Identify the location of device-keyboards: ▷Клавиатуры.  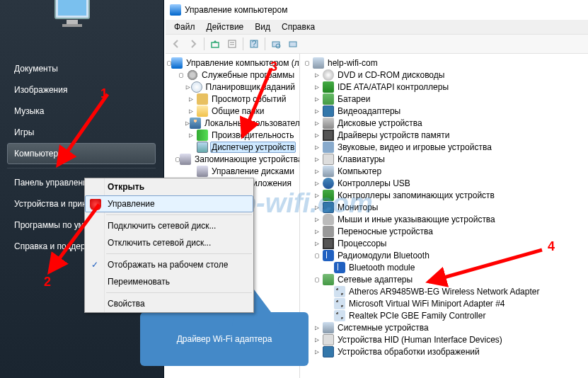
(444, 159).